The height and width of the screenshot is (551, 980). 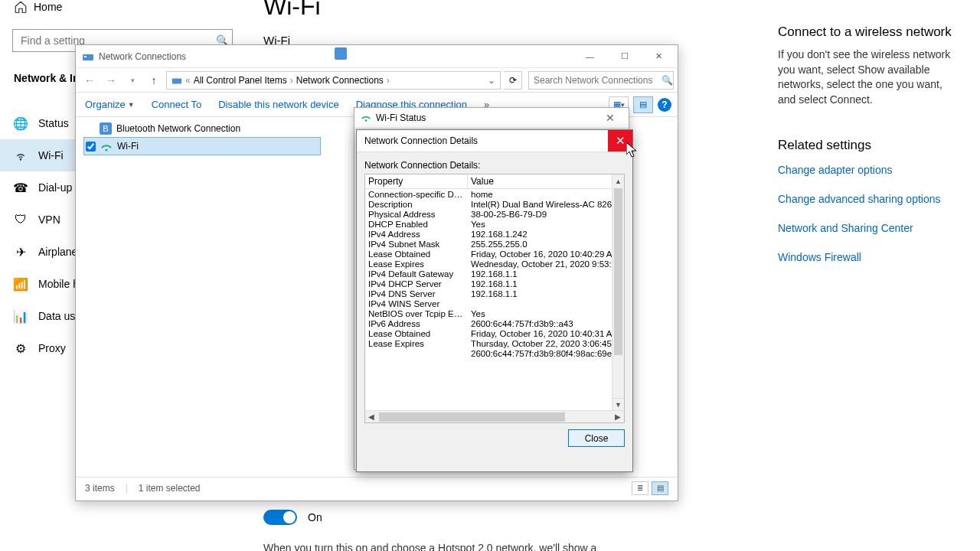 I want to click on value-cell: 38-00-25-B6-79-D9, so click(x=546, y=214).